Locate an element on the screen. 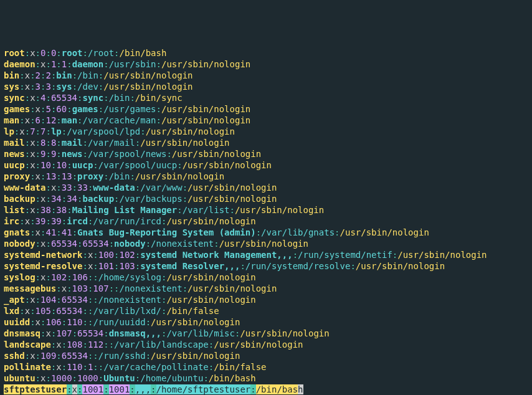  passwd-entry: root:x:0:0:root:/root:/bin/bash is located at coordinates (266, 53).